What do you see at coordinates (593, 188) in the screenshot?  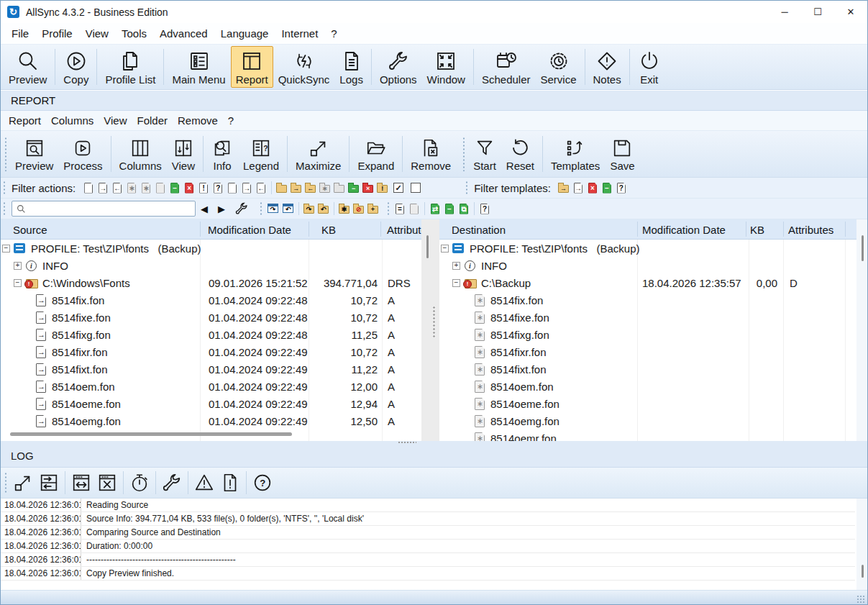 I see `template-delete-icon: ×` at bounding box center [593, 188].